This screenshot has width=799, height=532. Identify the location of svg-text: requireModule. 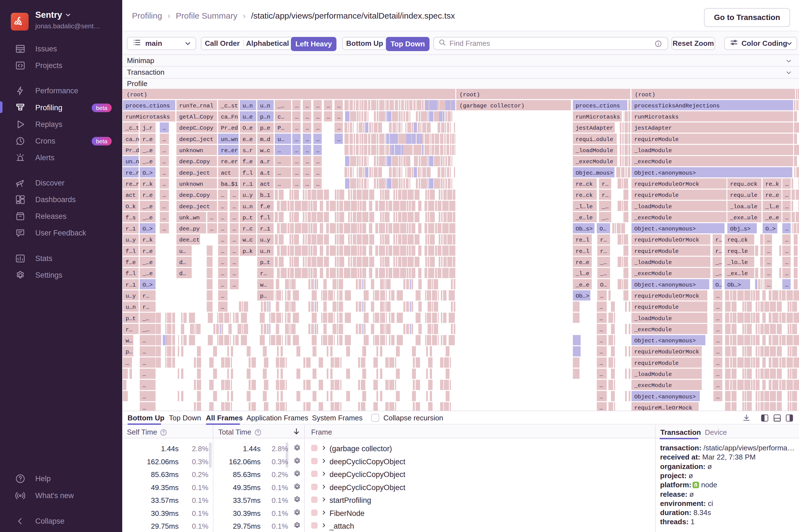
(656, 363).